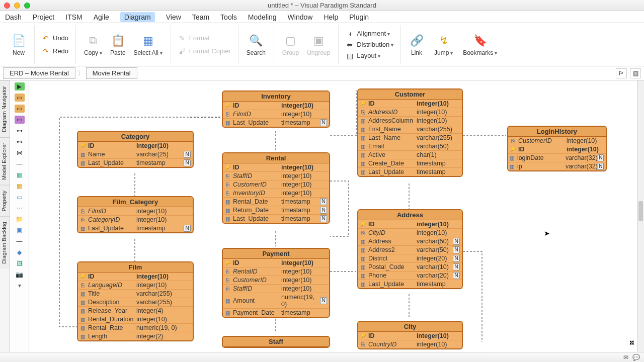  What do you see at coordinates (276, 109) in the screenshot?
I see `entity-inventory: Inventory IDinteger(10)FilmIDinteger(10)…` at bounding box center [276, 109].